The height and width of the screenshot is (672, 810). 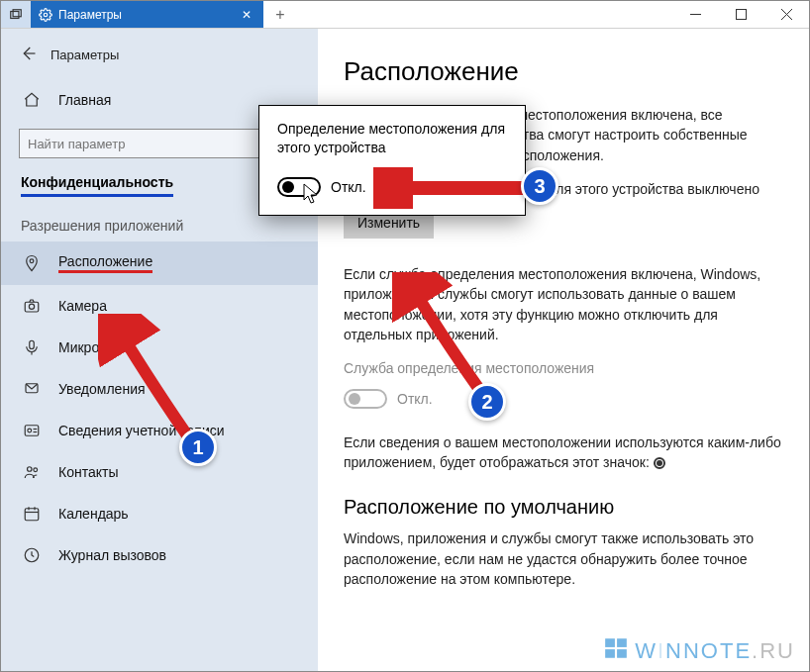 What do you see at coordinates (540, 186) in the screenshot?
I see `annotation-badge-3: 3` at bounding box center [540, 186].